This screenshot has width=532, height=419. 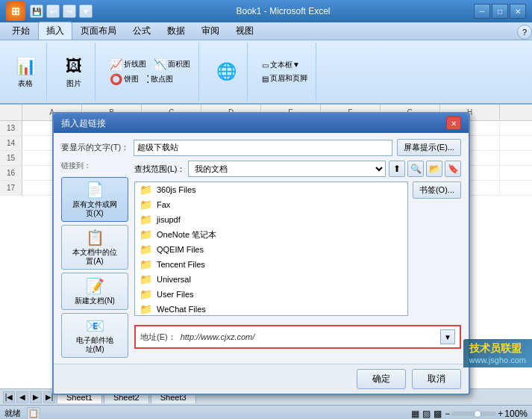 What do you see at coordinates (146, 294) in the screenshot?
I see `folder-icon-user: 📁` at bounding box center [146, 294].